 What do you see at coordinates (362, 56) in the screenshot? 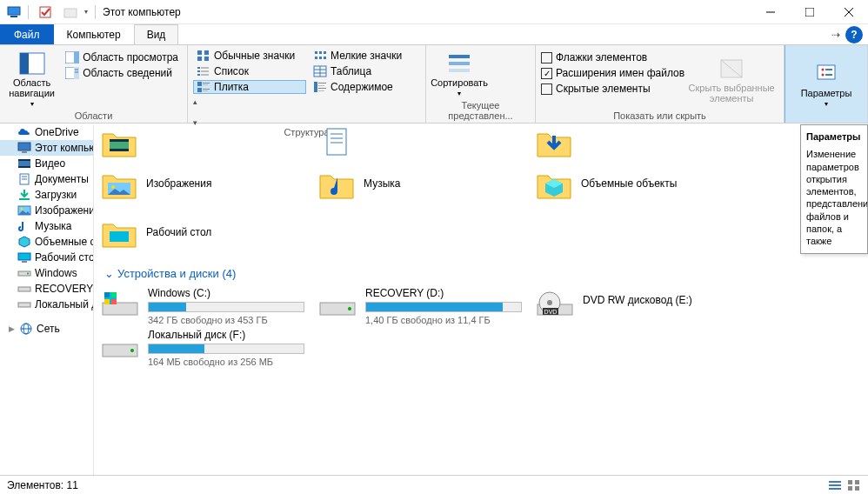
I see `layout-small-icons: Мелкие значки` at bounding box center [362, 56].